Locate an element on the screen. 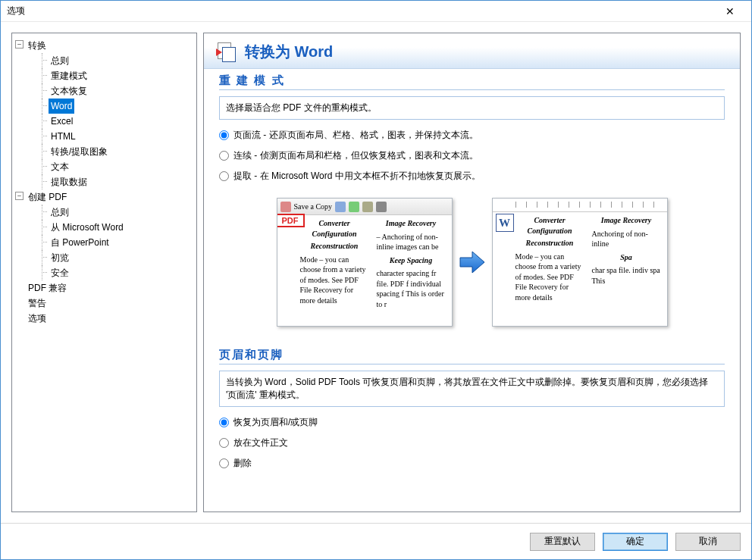 This screenshot has width=752, height=560. radio-option-hf1: 恢复为页眉和/或页脚 is located at coordinates (472, 423).